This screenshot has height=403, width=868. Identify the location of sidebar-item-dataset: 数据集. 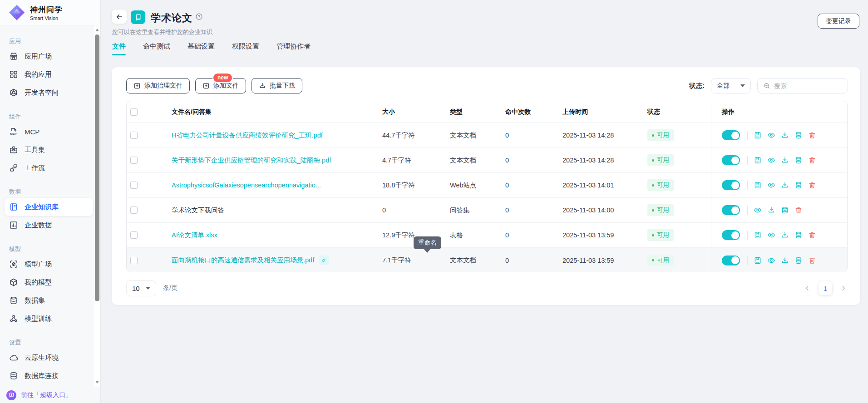
(50, 300).